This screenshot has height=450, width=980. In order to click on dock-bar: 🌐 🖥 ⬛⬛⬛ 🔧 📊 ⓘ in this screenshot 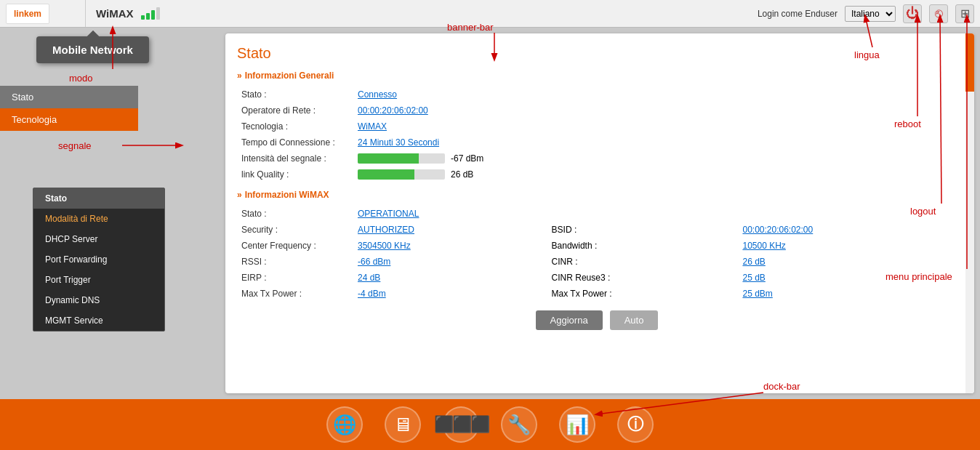, I will do `click(490, 425)`.